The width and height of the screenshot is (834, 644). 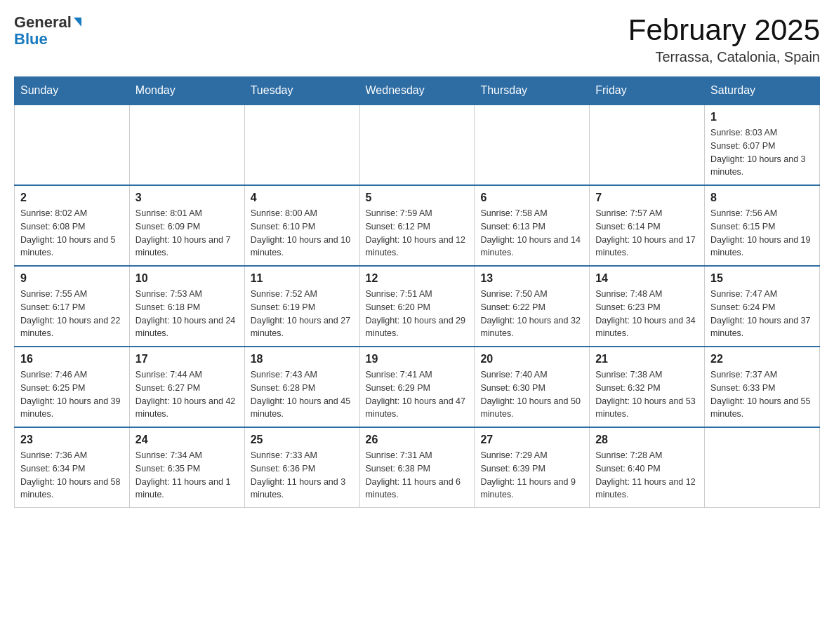 I want to click on day-number: 9, so click(x=72, y=279).